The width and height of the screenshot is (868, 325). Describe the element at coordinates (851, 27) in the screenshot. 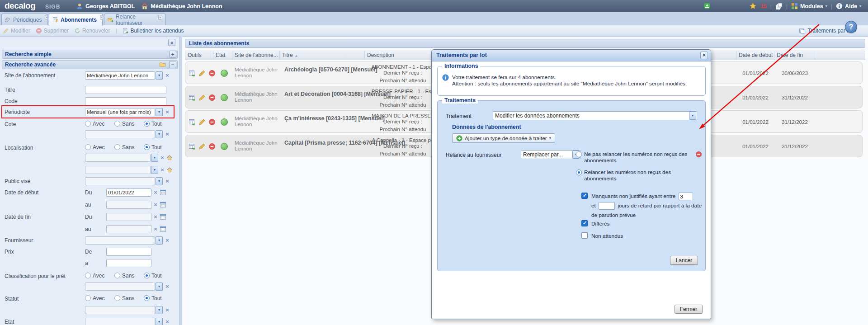

I see `help-button: ?` at that location.